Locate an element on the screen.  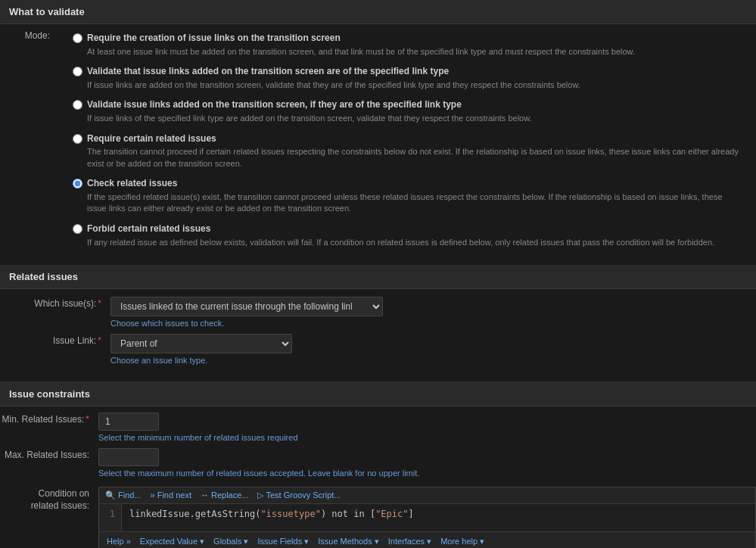
search-icon: 🔍 is located at coordinates (110, 495).